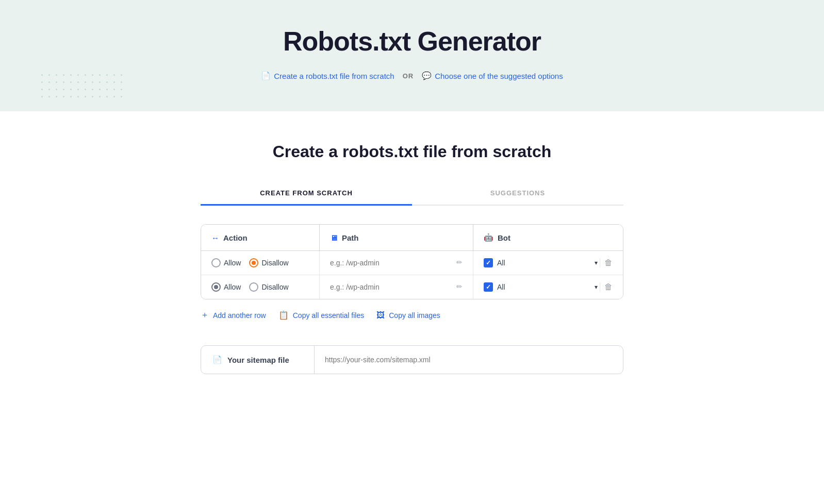  Describe the element at coordinates (269, 287) in the screenshot. I see `disallow-radio-2: Disallow` at that location.